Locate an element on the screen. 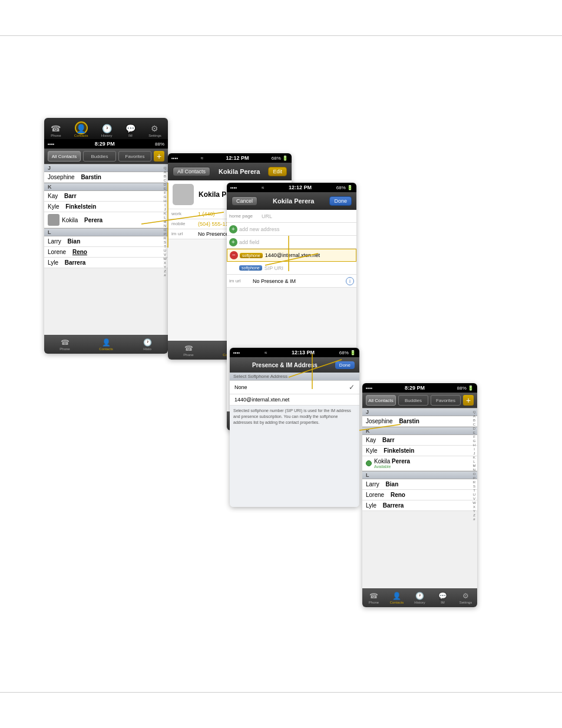 This screenshot has height=728, width=562. tabbar2-phone: ☎ Phone is located at coordinates (189, 350).